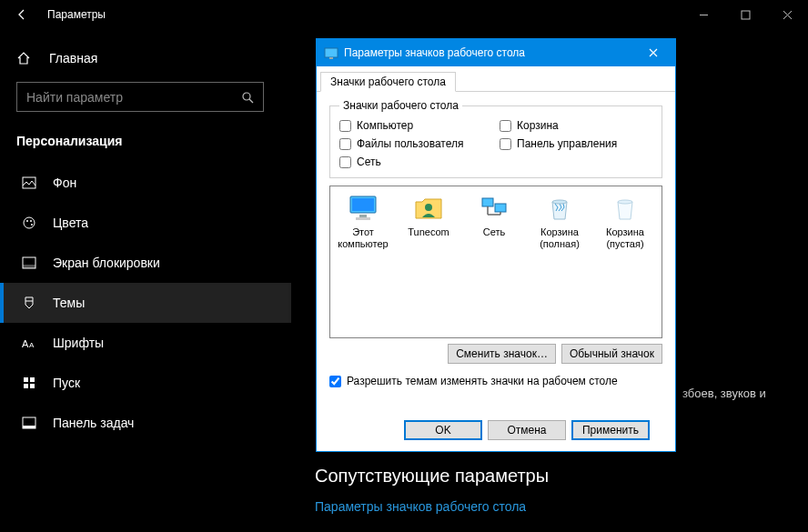  I want to click on sidebar-item-label: Темы, so click(69, 303).